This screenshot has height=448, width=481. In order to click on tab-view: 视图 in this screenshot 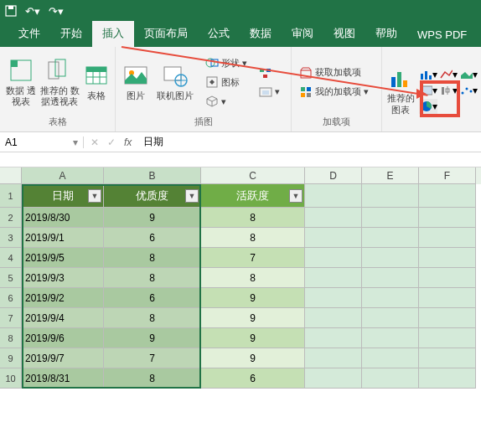, I will do `click(344, 33)`.